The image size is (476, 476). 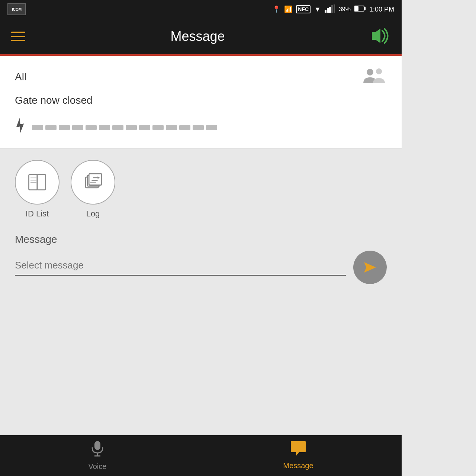 I want to click on circle-buttons-row: ID List Log, so click(x=201, y=189).